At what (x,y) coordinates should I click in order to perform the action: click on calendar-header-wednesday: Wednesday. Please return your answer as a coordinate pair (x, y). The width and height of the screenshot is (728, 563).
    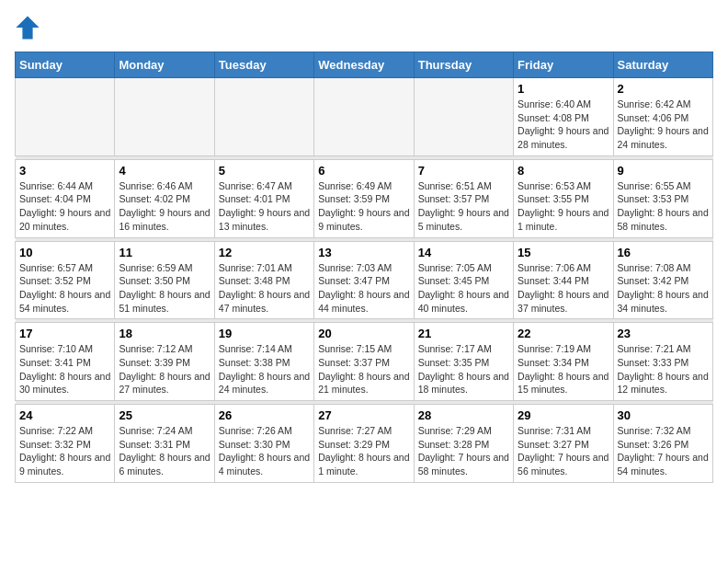
    Looking at the image, I should click on (364, 65).